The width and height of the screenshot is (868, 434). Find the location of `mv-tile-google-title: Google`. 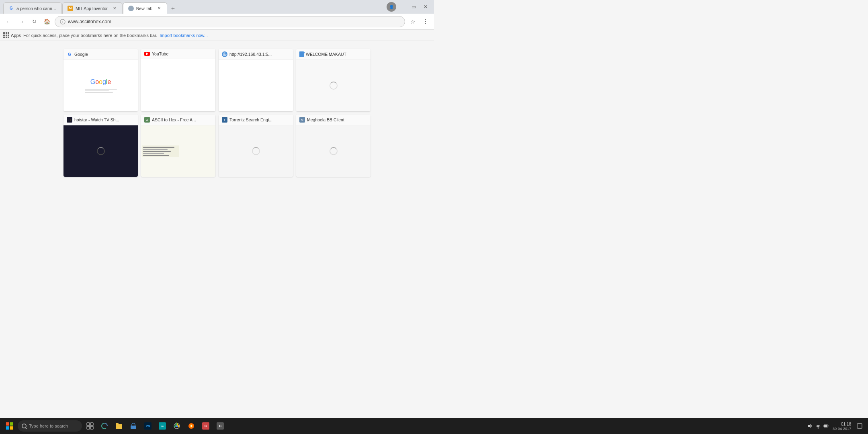

mv-tile-google-title: Google is located at coordinates (81, 54).